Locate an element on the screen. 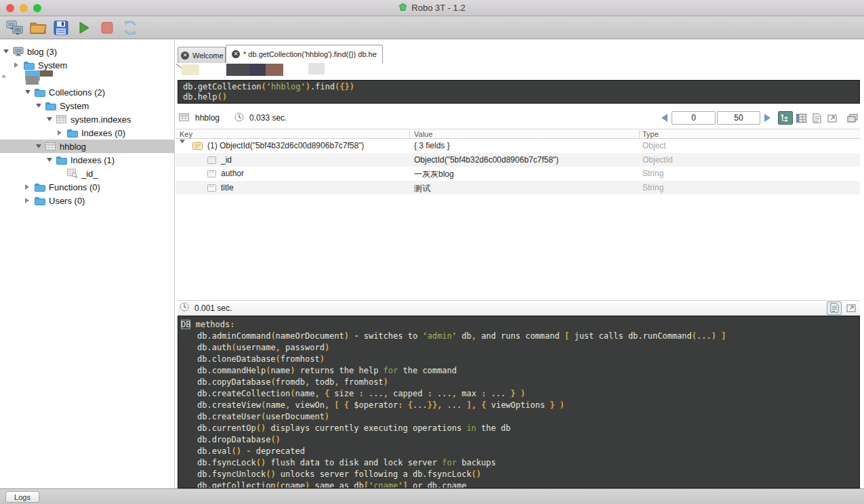 This screenshot has height=504, width=864. col-value: Value is located at coordinates (423, 134).